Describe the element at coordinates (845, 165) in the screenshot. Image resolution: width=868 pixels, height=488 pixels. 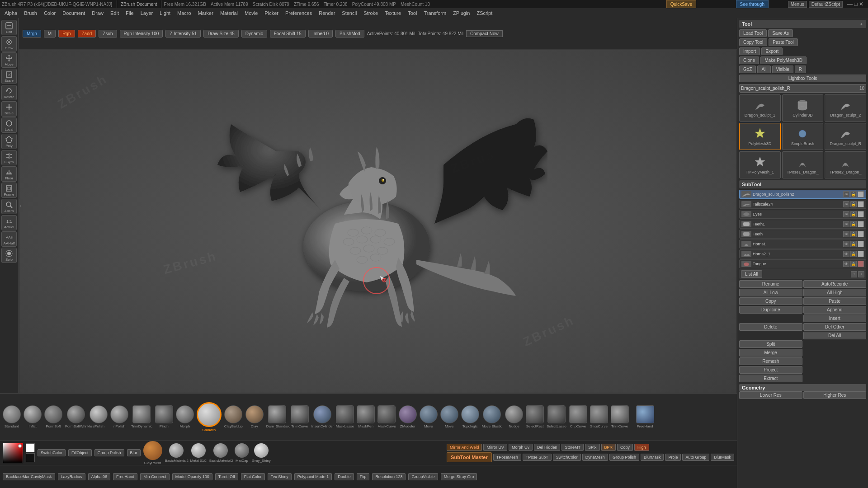
I see `tool-thumb-tpose2: TPose2_Dragon_` at that location.